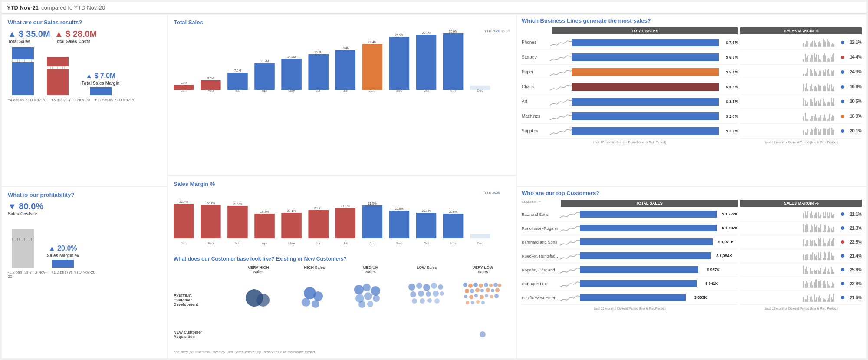 This screenshot has height=360, width=868. What do you see at coordinates (84, 101) in the screenshot?
I see `sales-results-panel: What are our Sales results? ▲ $ 35.0M To…` at bounding box center [84, 101].